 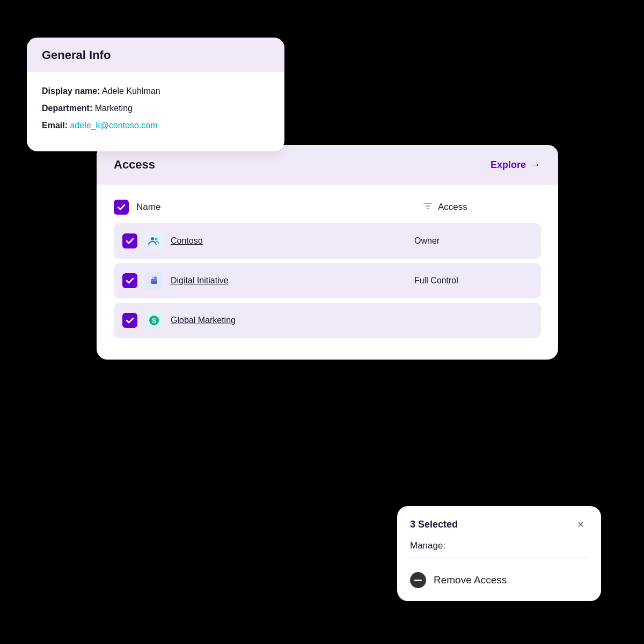 I want to click on department-value: Marketing, so click(x=114, y=108).